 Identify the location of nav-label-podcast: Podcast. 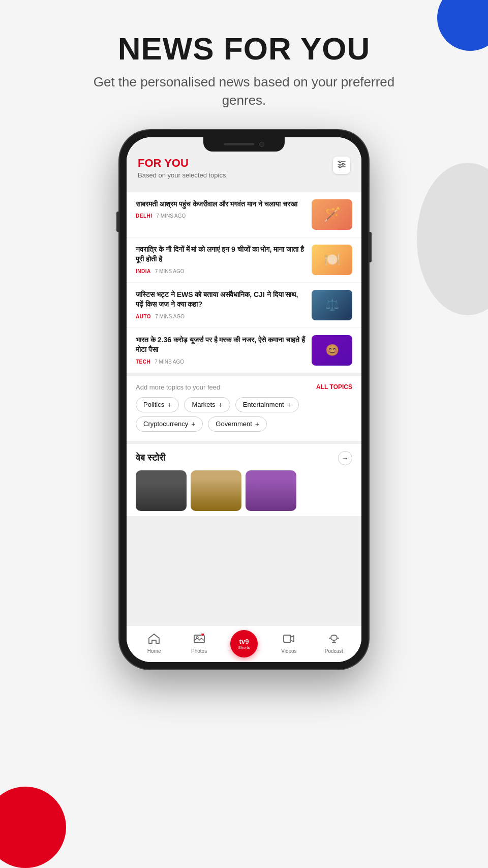
(334, 651).